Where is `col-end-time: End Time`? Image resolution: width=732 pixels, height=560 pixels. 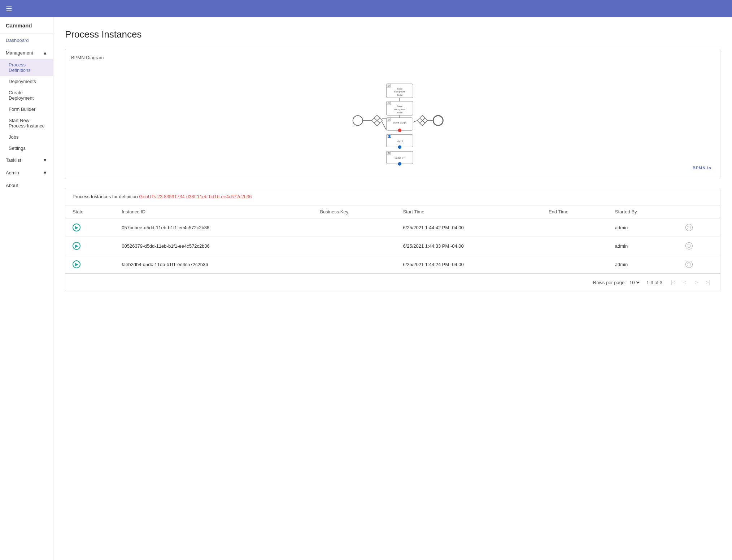
col-end-time: End Time is located at coordinates (575, 212).